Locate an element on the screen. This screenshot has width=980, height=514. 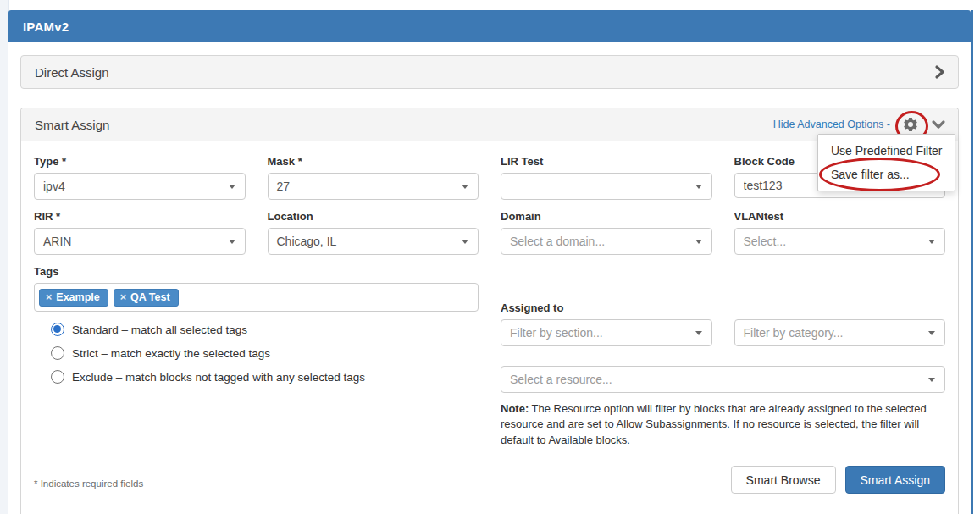
assigned-to-label: Assigned to is located at coordinates (723, 308).